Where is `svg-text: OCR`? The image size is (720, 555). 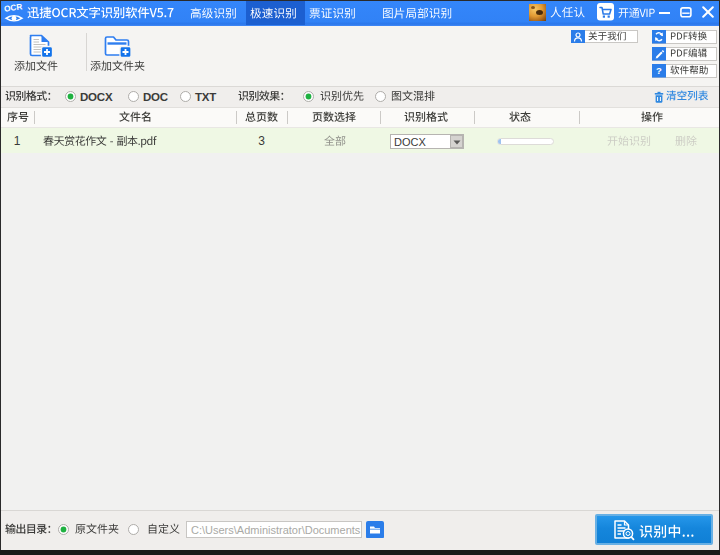 svg-text: OCR is located at coordinates (12, 8).